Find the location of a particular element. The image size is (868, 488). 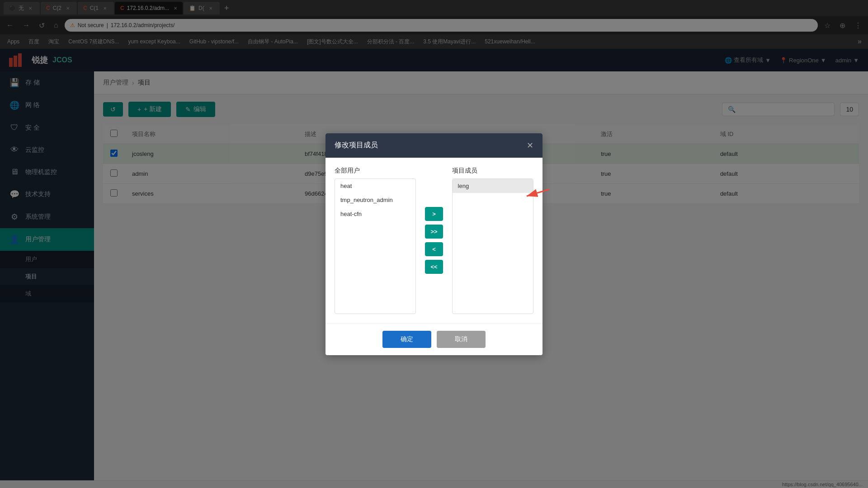

list-item-heat-cfn: heat-cfn is located at coordinates (375, 214).